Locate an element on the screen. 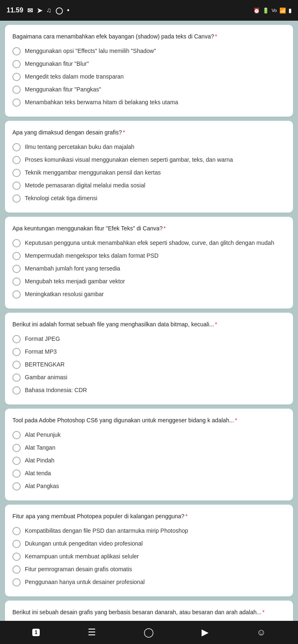 This screenshot has height=644, width=298. status-bar: 11.59 ✉ ➤ ♫ ◯ • ⏰ 🔋 Vo 📶 ▮ is located at coordinates (149, 10).